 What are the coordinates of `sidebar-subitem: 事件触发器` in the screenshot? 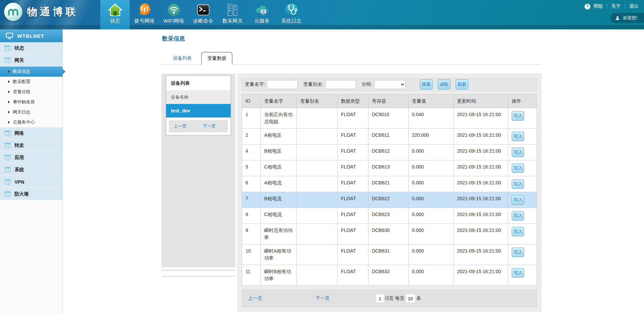 It's located at (31, 102).